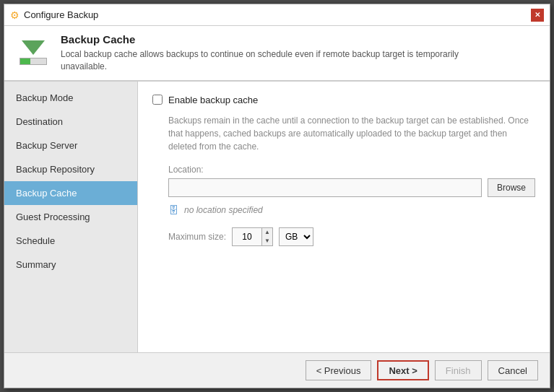 The image size is (554, 392). What do you see at coordinates (71, 217) in the screenshot?
I see `sidebar-item-guest-processing: Guest Processing` at bounding box center [71, 217].